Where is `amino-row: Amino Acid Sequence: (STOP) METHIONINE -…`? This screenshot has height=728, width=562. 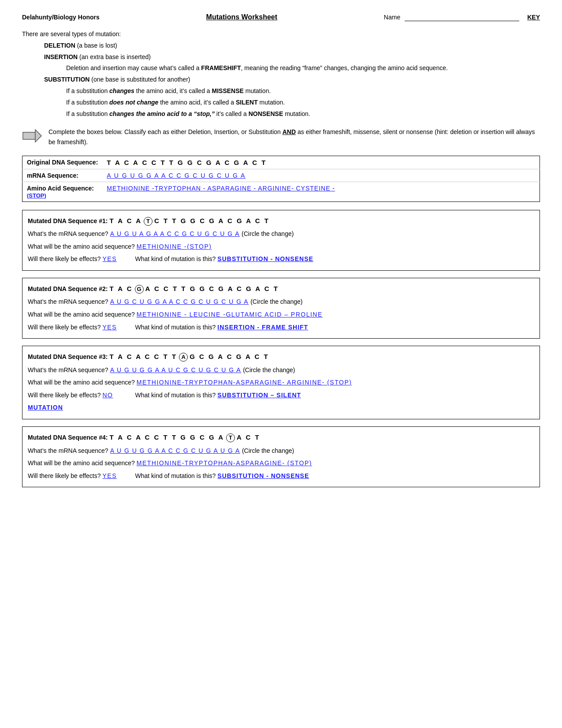
amino-row: Amino Acid Sequence: (STOP) METHIONINE -… is located at coordinates (281, 191).